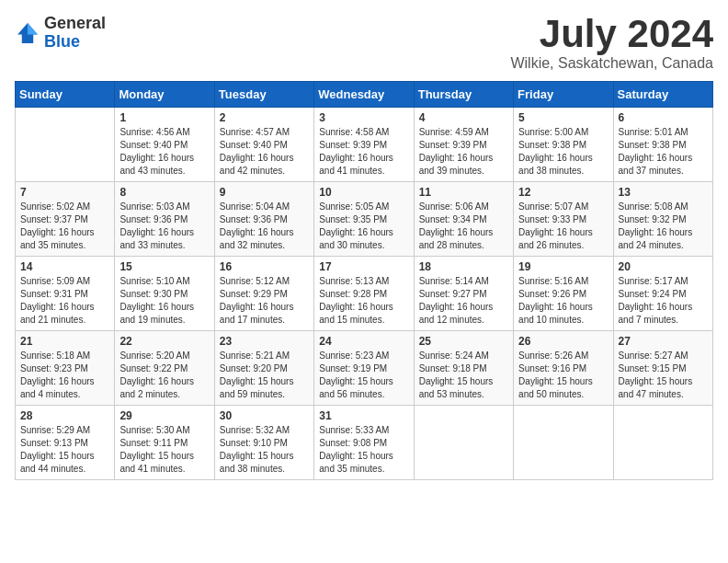  I want to click on calendar-cell: 8Sunrise: 5:03 AMSunset: 9:36 PMDaylight…, so click(165, 219).